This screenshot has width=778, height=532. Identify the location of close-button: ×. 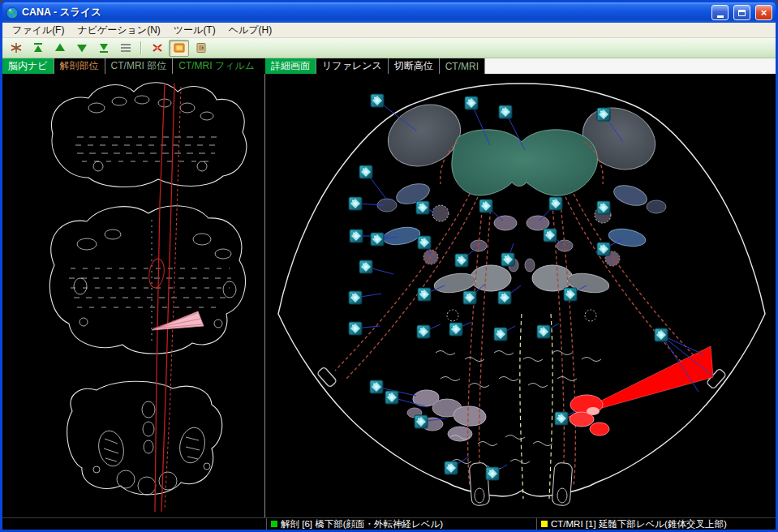
(764, 13).